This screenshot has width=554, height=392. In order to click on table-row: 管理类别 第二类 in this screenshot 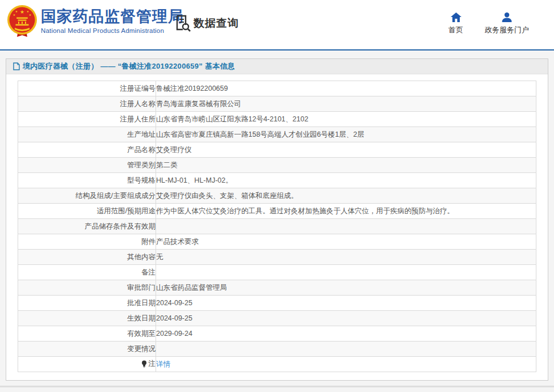, I will do `click(277, 166)`.